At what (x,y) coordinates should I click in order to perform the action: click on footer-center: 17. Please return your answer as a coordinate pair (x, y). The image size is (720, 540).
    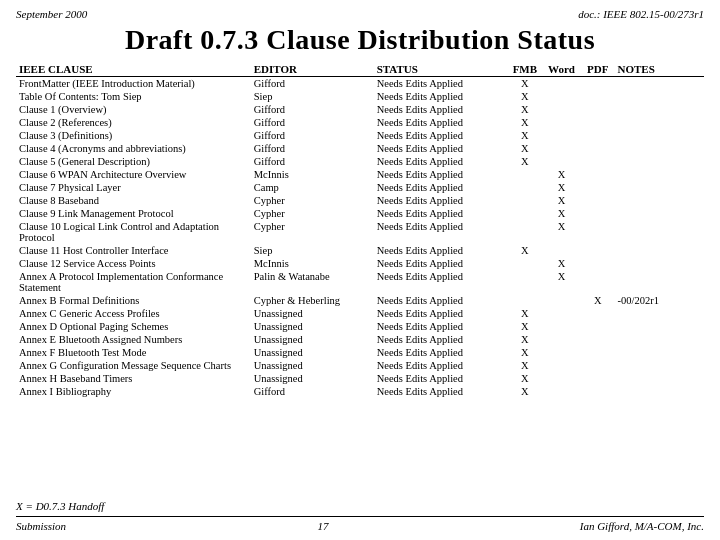
    Looking at the image, I should click on (322, 526).